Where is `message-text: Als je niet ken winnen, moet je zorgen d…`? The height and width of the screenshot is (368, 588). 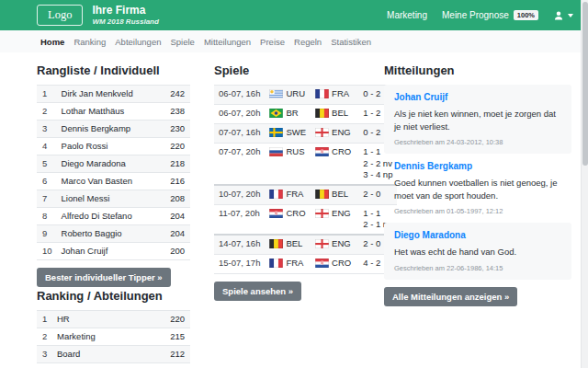
message-text: Als je niet ken winnen, moet je zorgen d… is located at coordinates (478, 120).